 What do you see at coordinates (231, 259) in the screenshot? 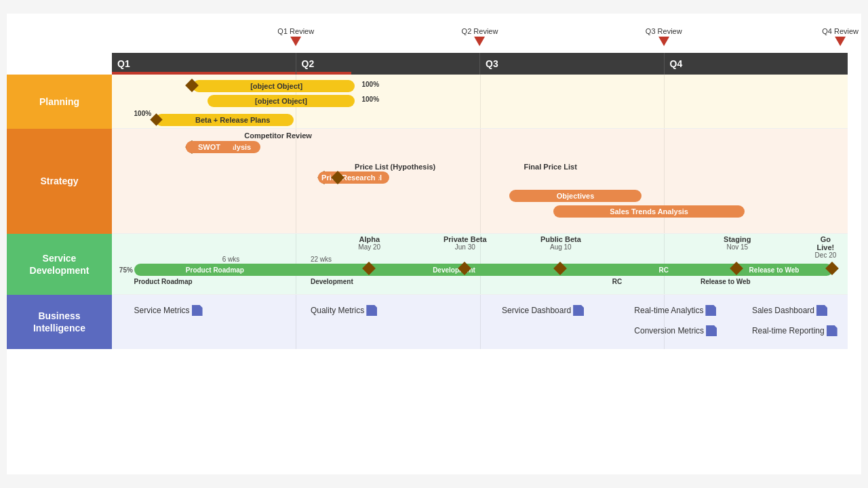
I see `wks-6-label: 6 wks` at bounding box center [231, 259].